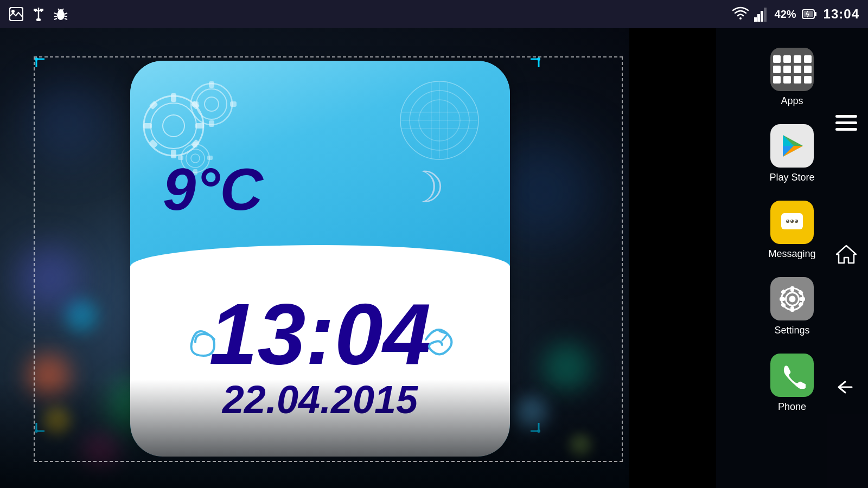 This screenshot has width=868, height=488. Describe the element at coordinates (741, 14) in the screenshot. I see `wifi-icon` at that location.